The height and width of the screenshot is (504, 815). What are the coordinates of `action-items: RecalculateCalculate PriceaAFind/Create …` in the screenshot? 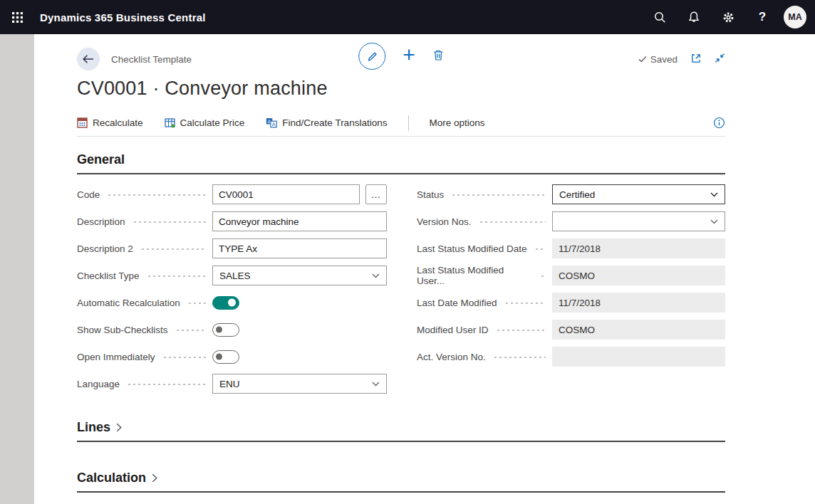 It's located at (242, 122).